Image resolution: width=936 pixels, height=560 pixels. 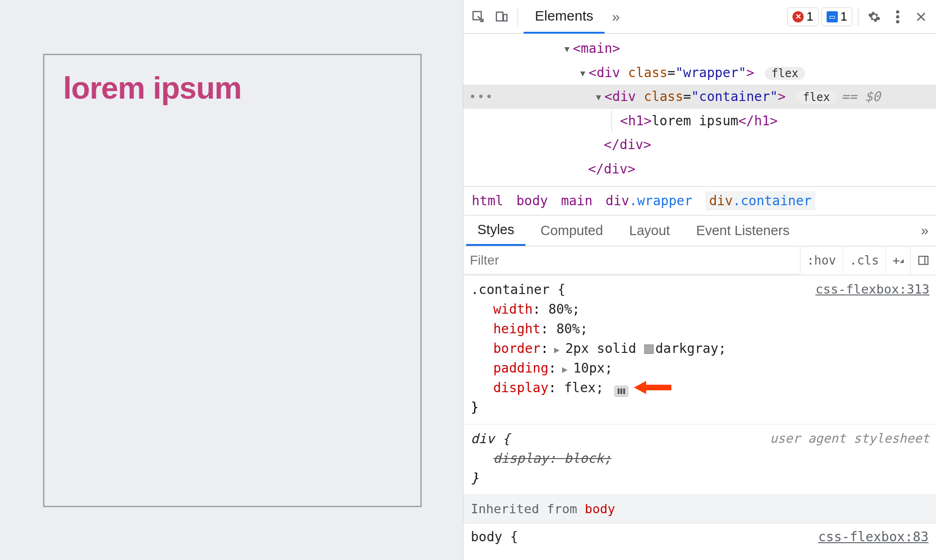 What do you see at coordinates (699, 121) in the screenshot?
I see `dom-node-h1: <h1>lorem ipsum</h1>` at bounding box center [699, 121].